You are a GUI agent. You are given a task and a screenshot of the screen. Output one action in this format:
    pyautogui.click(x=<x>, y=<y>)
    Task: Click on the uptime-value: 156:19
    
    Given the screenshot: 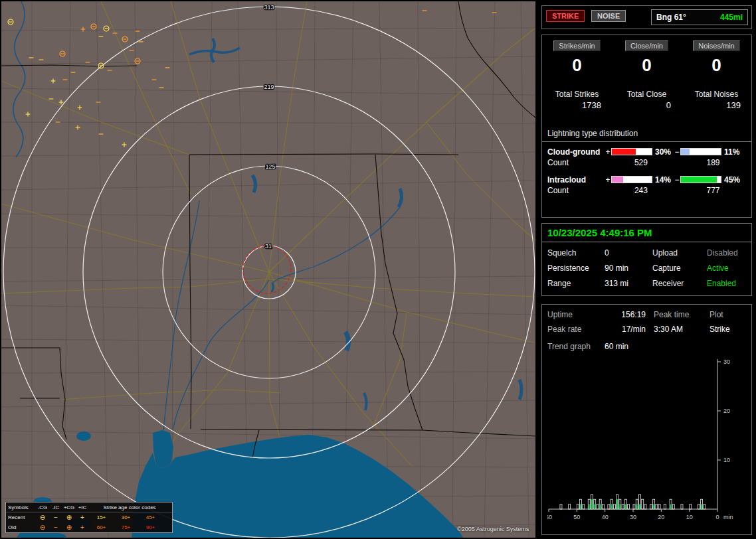 What is the action you would take?
    pyautogui.click(x=629, y=315)
    